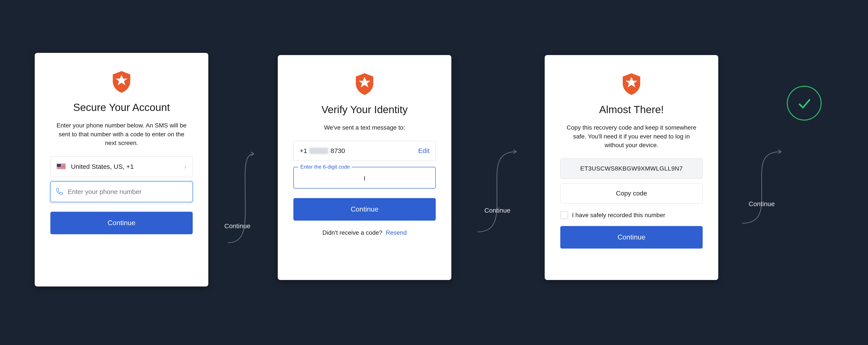 Image resolution: width=868 pixels, height=345 pixels. I want to click on masked-phone: +1 8730, so click(359, 151).